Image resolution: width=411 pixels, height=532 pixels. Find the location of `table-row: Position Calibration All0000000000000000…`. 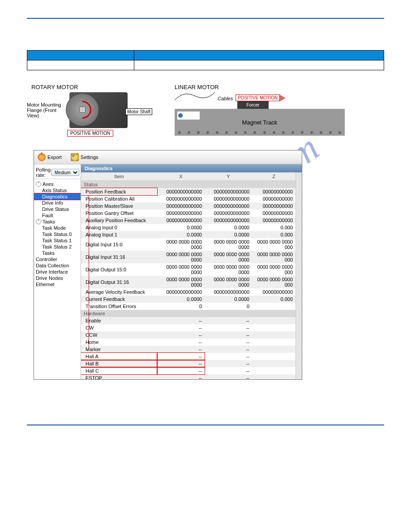

table-row: Position Calibration All0000000000000000… is located at coordinates (188, 199).